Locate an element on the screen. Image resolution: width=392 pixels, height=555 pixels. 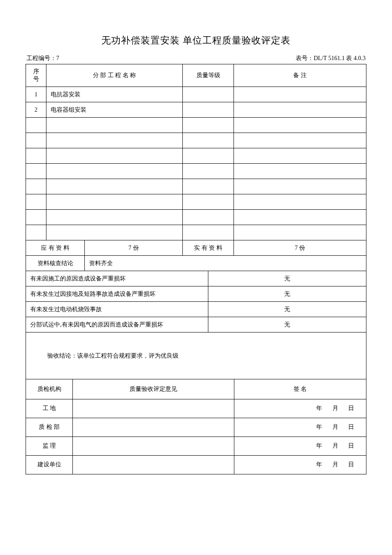
materials-check-label: 资料核查结论 is located at coordinates (55, 263).